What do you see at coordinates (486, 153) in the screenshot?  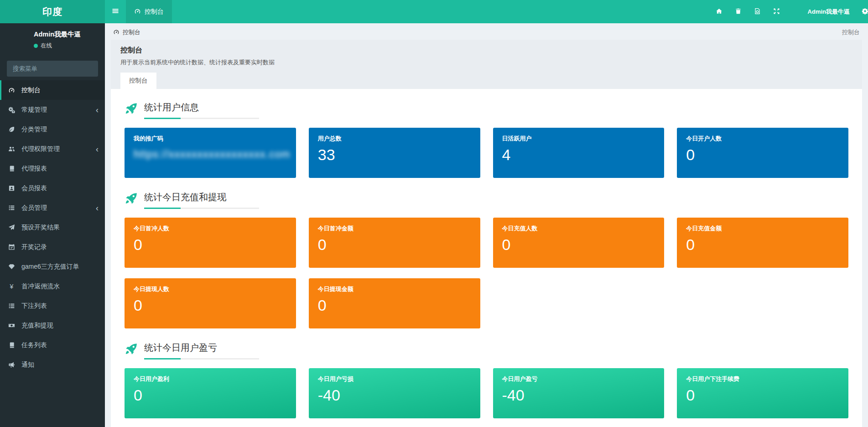 I see `card-grid: 我的推广码https://xxxxxxxxxxxxxxxxx.com用户总数33…` at bounding box center [486, 153].